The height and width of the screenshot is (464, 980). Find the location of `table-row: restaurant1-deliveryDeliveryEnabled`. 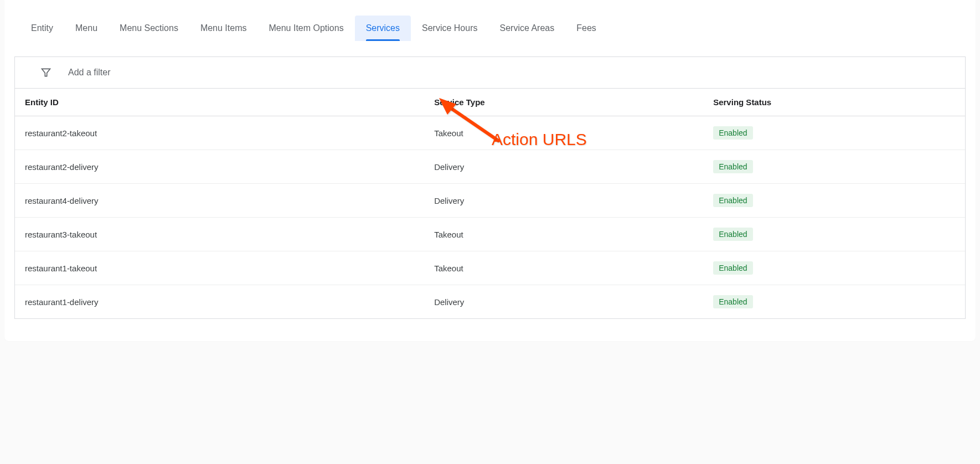

table-row: restaurant1-deliveryDeliveryEnabled is located at coordinates (490, 302).